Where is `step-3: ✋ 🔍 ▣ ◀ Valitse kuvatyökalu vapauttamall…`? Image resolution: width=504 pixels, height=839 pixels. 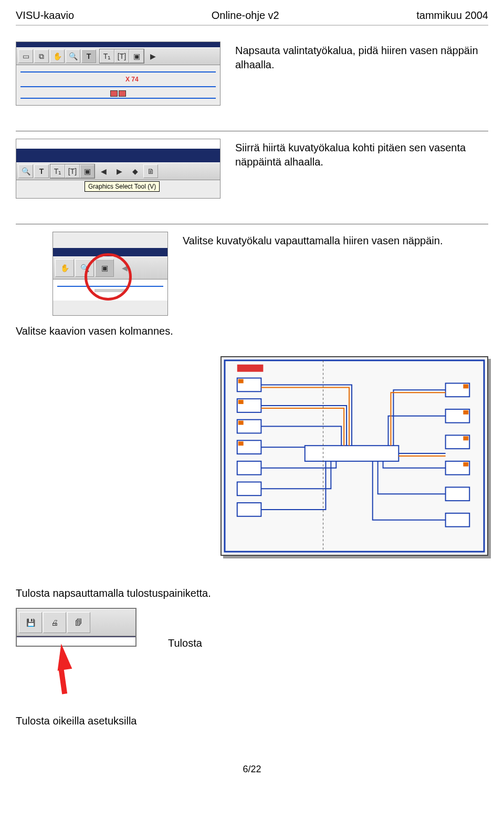
step-3: ✋ 🔍 ▣ ◀ Valitse kuvatyökalu vapauttamall… is located at coordinates (252, 274).